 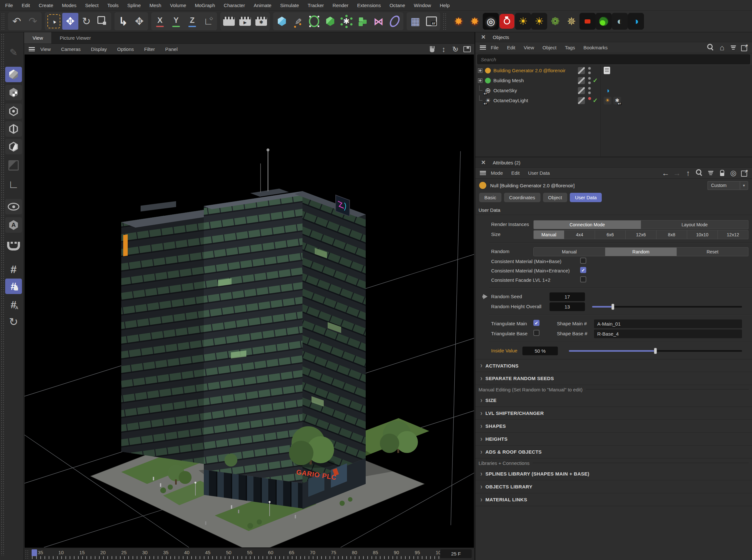 I want to click on half-sphere-teal-icon, so click(x=620, y=21).